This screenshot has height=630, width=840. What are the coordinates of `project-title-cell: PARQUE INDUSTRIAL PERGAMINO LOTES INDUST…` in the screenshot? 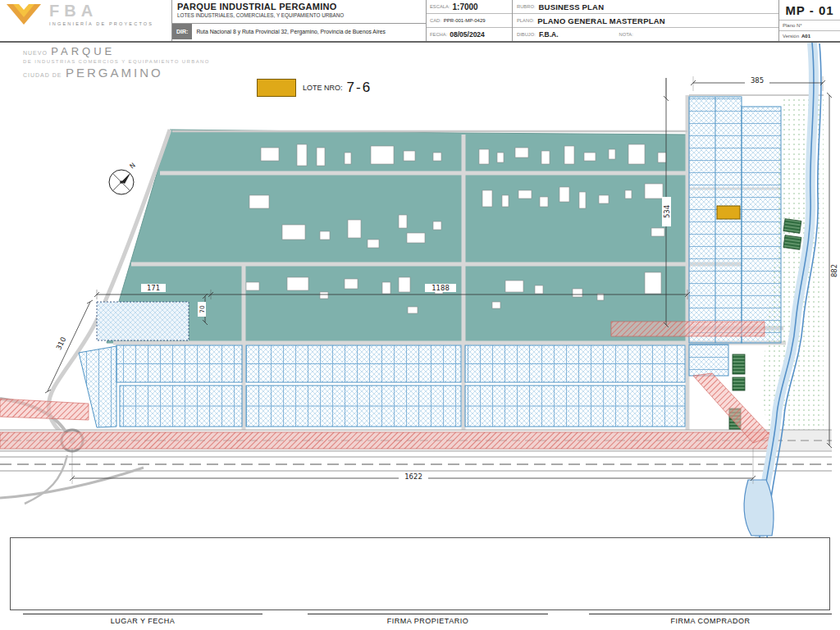 It's located at (299, 21).